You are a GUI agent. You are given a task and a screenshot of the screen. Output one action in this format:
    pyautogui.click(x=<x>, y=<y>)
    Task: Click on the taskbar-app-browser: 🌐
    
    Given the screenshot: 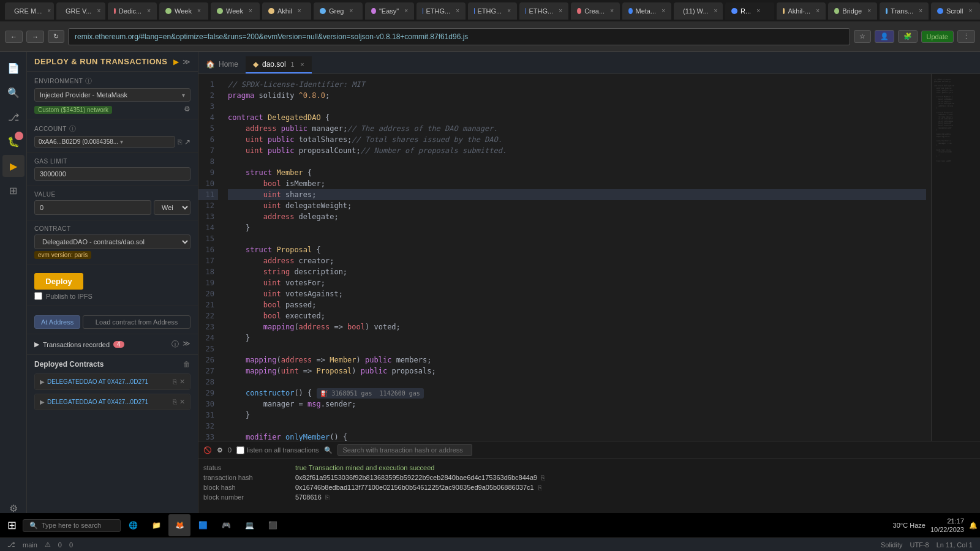 What is the action you would take?
    pyautogui.click(x=133, y=525)
    